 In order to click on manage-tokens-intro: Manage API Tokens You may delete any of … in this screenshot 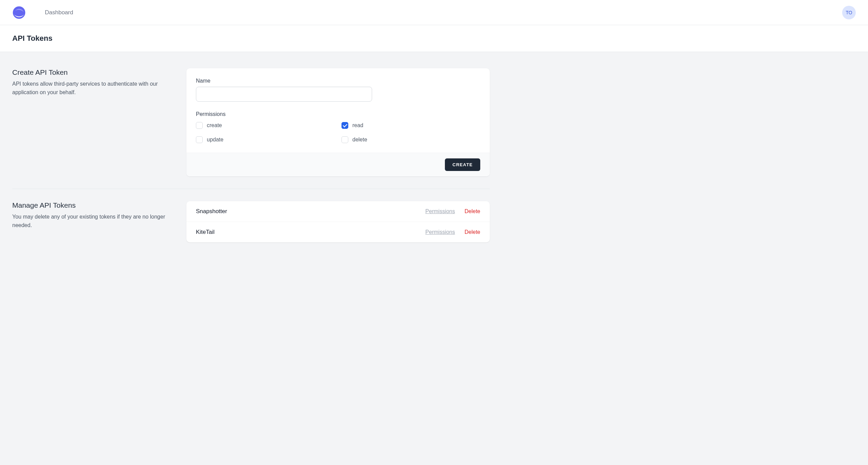, I will do `click(94, 222)`.